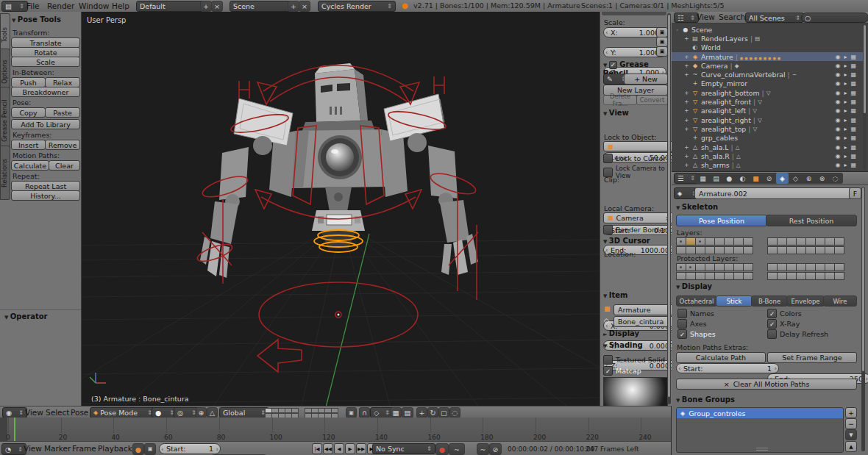 This screenshot has height=455, width=868. I want to click on opengl-render-anim-button: ▤, so click(408, 413).